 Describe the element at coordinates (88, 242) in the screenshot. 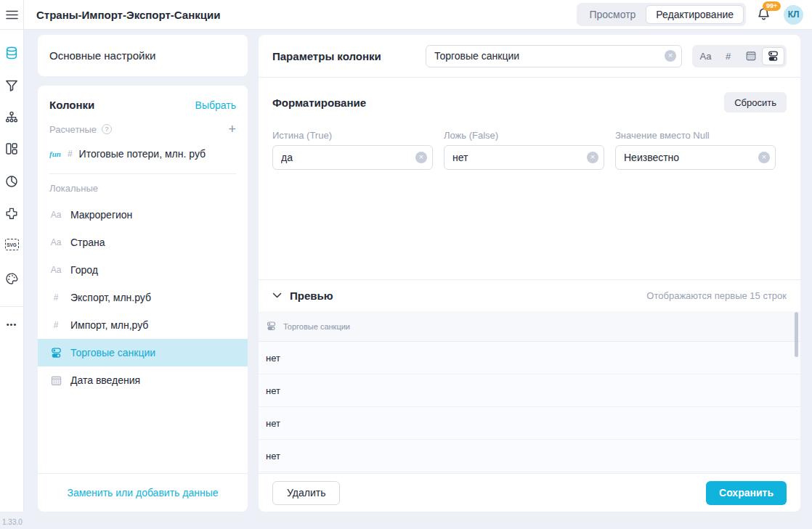

I see `column-item-label: Страна` at that location.